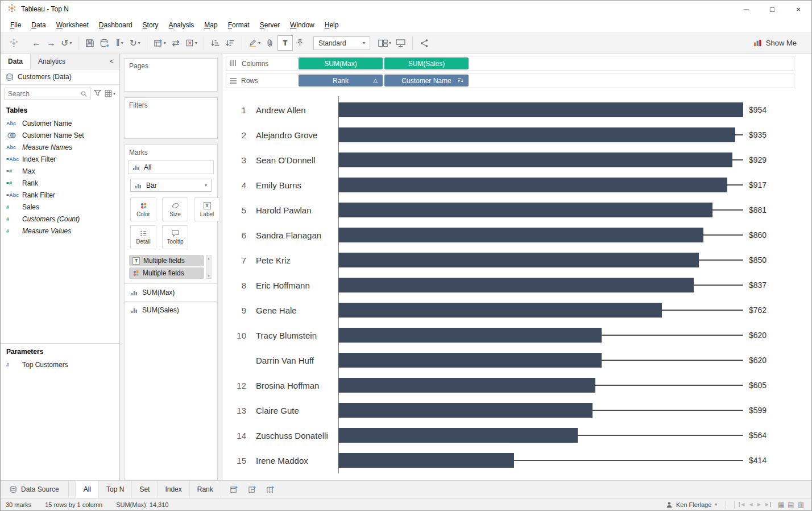 Image resolution: width=812 pixels, height=511 pixels. I want to click on name-header: Emily Burns, so click(292, 186).